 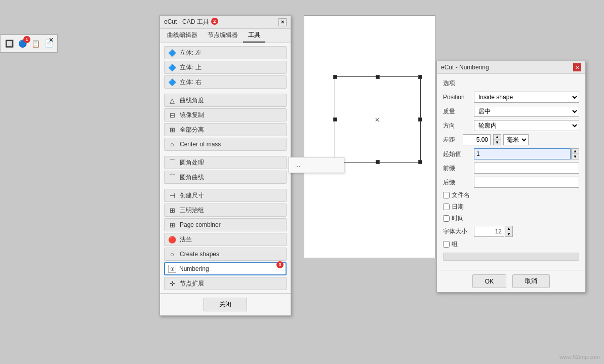 I want to click on numbering-icon: ①, so click(x=172, y=269).